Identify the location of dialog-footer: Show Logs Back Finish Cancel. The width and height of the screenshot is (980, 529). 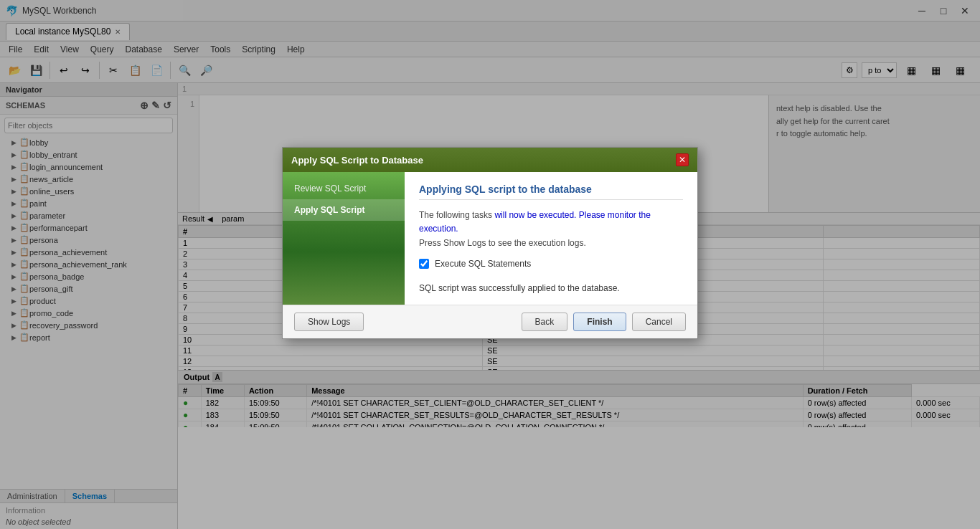
(490, 321).